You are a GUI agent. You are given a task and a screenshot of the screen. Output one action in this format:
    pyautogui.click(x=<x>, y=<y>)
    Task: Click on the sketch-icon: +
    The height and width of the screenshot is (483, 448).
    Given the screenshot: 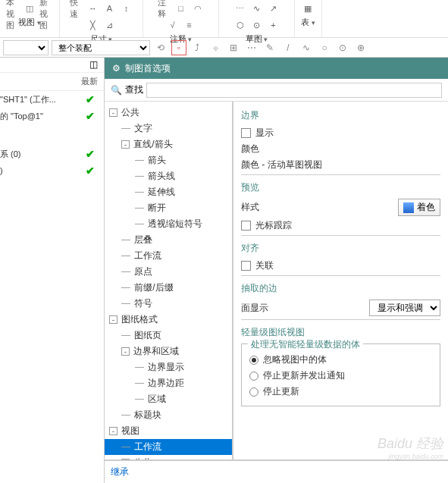 What is the action you would take?
    pyautogui.click(x=274, y=25)
    